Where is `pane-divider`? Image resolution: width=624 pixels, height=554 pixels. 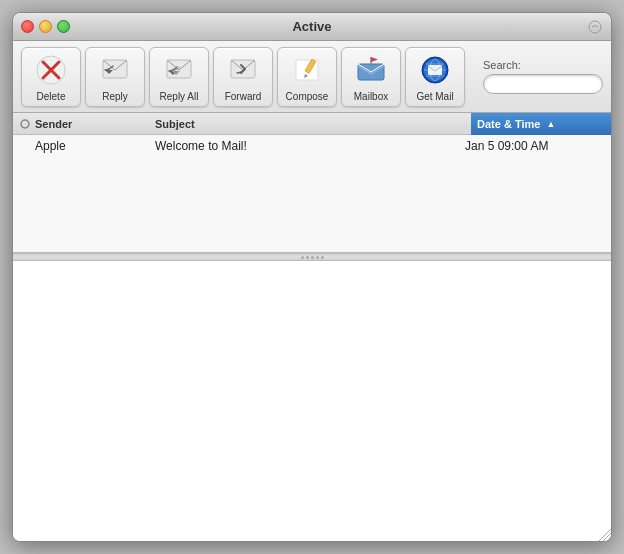
pane-divider is located at coordinates (312, 257).